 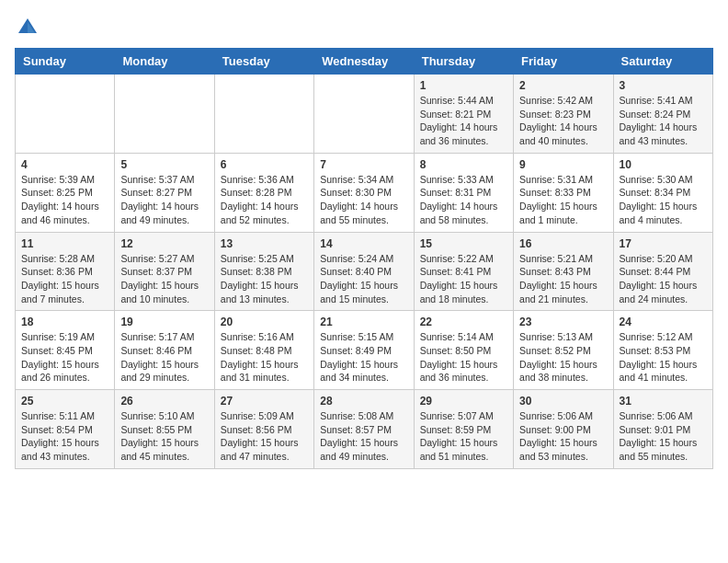 What do you see at coordinates (563, 430) in the screenshot?
I see `calendar-cell: 30Sunrise: 5:06 AMSunset: 9:00 PMDayligh…` at bounding box center [563, 430].